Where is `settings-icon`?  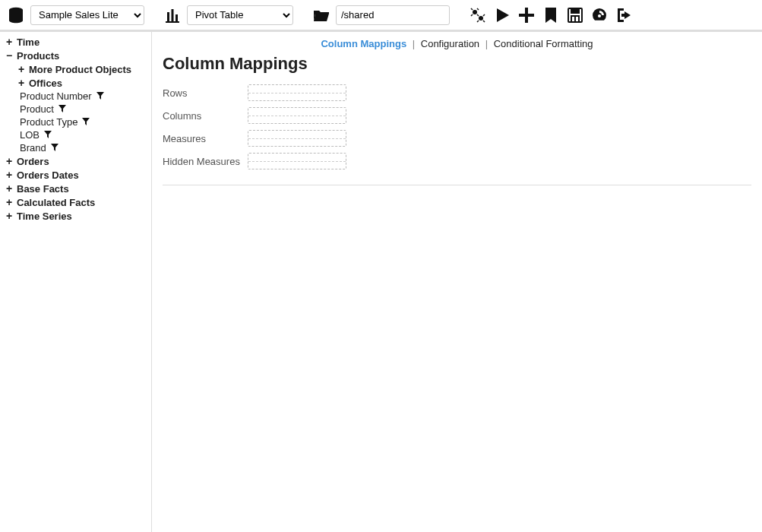
settings-icon is located at coordinates (478, 15).